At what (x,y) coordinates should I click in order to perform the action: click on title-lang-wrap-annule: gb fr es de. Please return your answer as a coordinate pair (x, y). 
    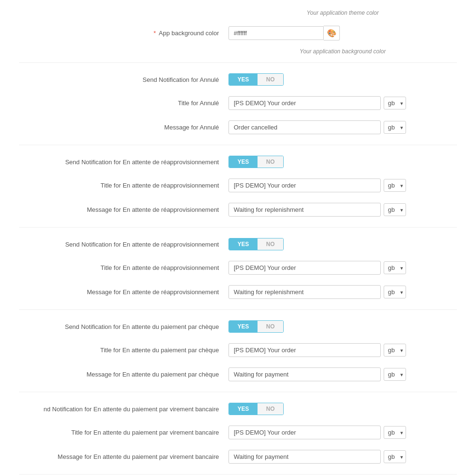
    Looking at the image, I should click on (395, 103).